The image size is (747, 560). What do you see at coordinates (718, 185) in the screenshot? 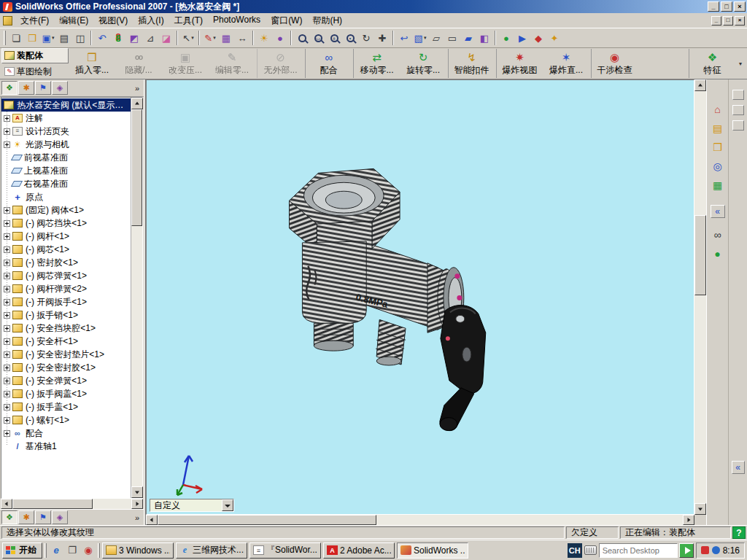
I see `view-palette-tab: ▦` at bounding box center [718, 185].